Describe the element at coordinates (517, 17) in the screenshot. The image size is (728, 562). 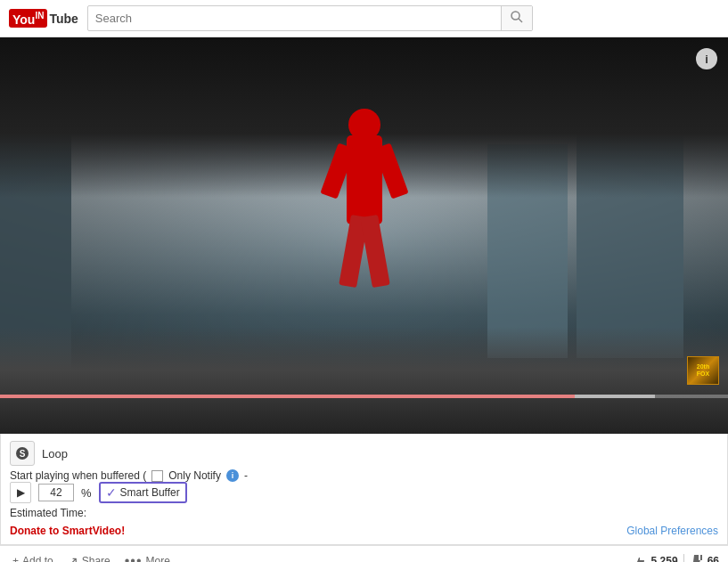
I see `search-icon` at that location.